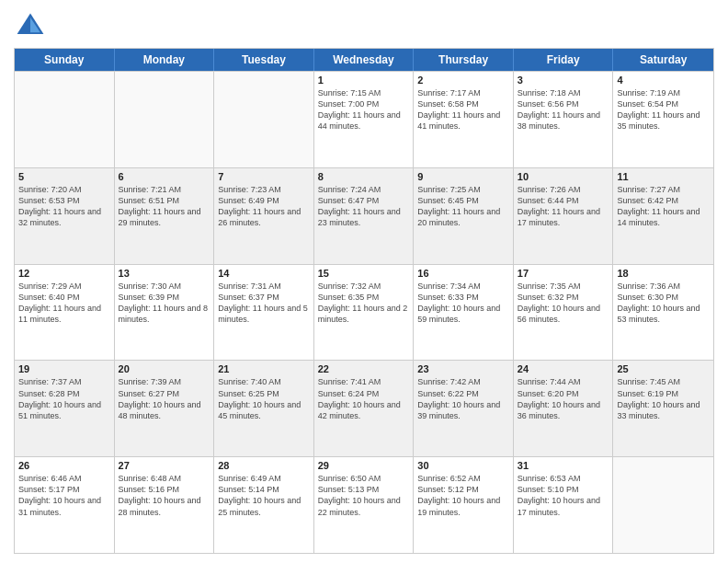  I want to click on day-info: Sunrise: 7:23 AM Sunset: 6:49 PM Dayligh…, so click(264, 206).